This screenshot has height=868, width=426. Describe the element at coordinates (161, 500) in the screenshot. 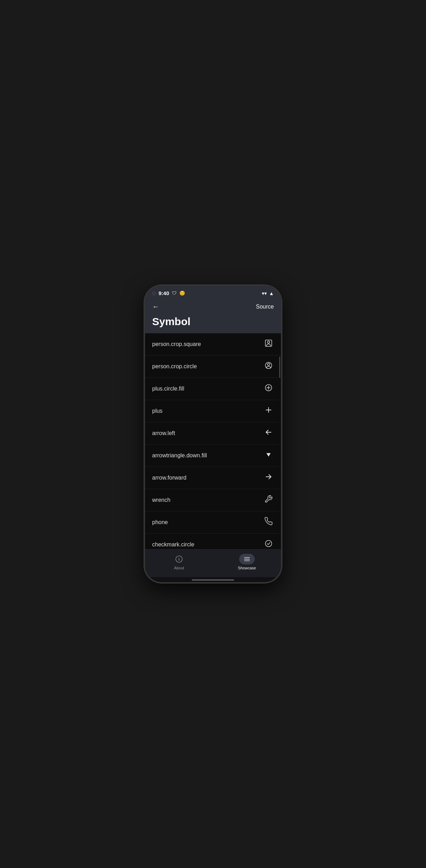

I see `symbol-name: wrench` at that location.